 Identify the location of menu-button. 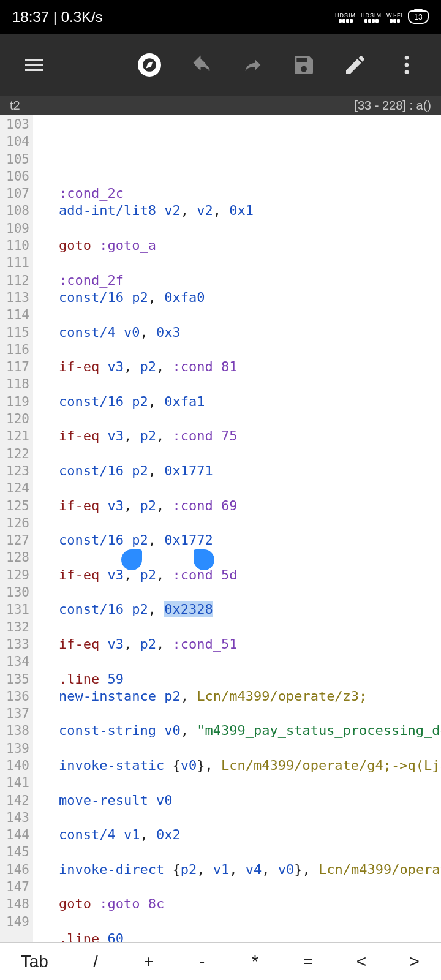
(34, 65).